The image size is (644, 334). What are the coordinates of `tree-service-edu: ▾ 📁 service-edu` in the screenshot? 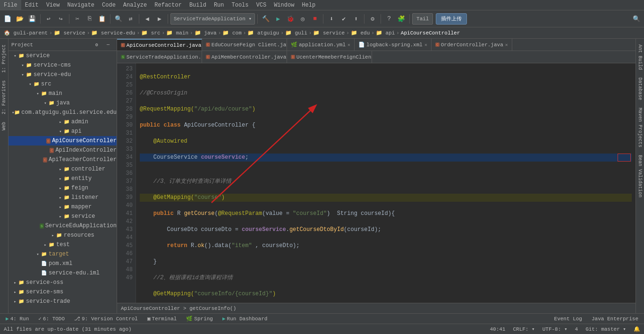 It's located at (62, 75).